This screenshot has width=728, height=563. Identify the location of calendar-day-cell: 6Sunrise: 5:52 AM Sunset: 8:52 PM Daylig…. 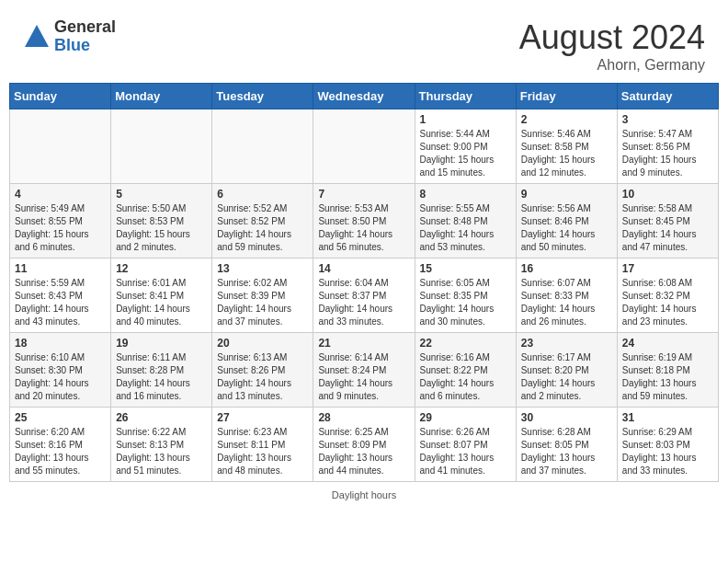
(263, 221).